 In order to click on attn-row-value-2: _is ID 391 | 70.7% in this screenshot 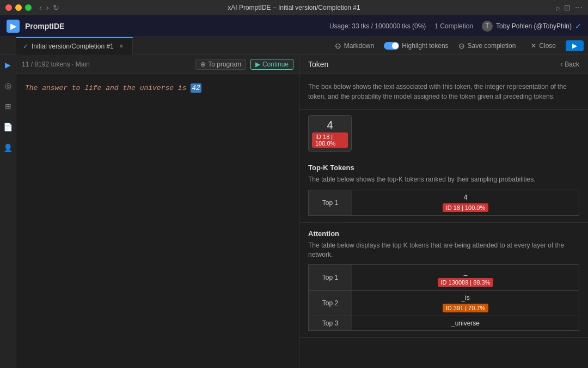, I will do `click(466, 303)`.